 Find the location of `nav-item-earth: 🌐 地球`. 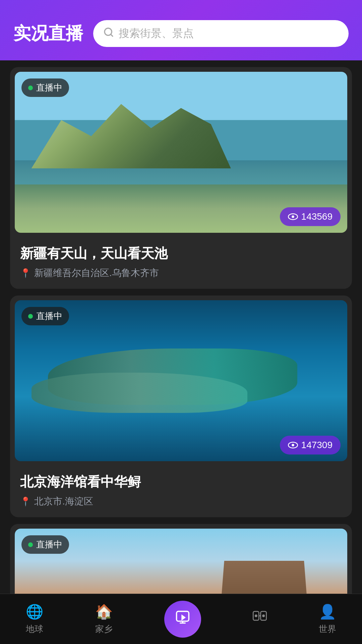

nav-item-earth: 🌐 地球 is located at coordinates (35, 619).